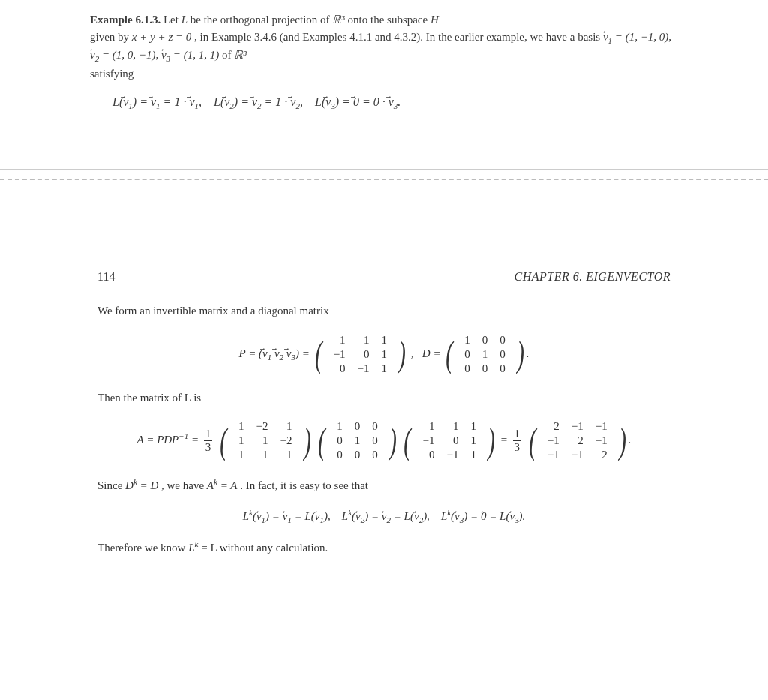 The image size is (768, 700). I want to click on matrix-D2: ( 100 010 000 ), so click(357, 441).